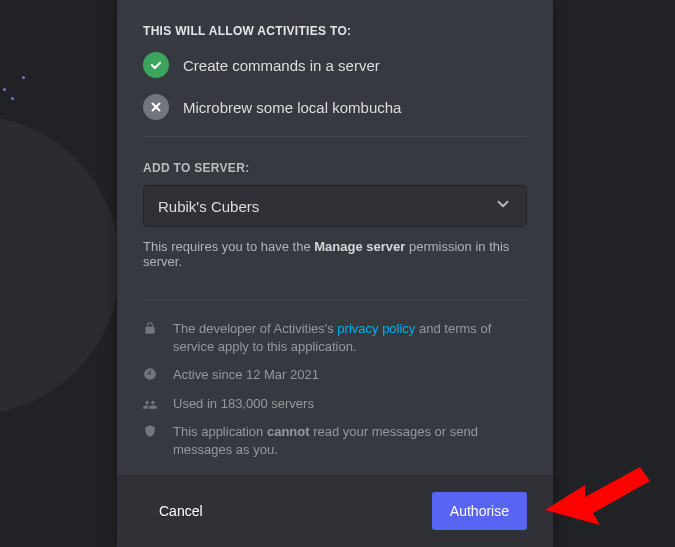  Describe the element at coordinates (335, 107) in the screenshot. I see `permission-row: Microbrew some local kombucha` at that location.